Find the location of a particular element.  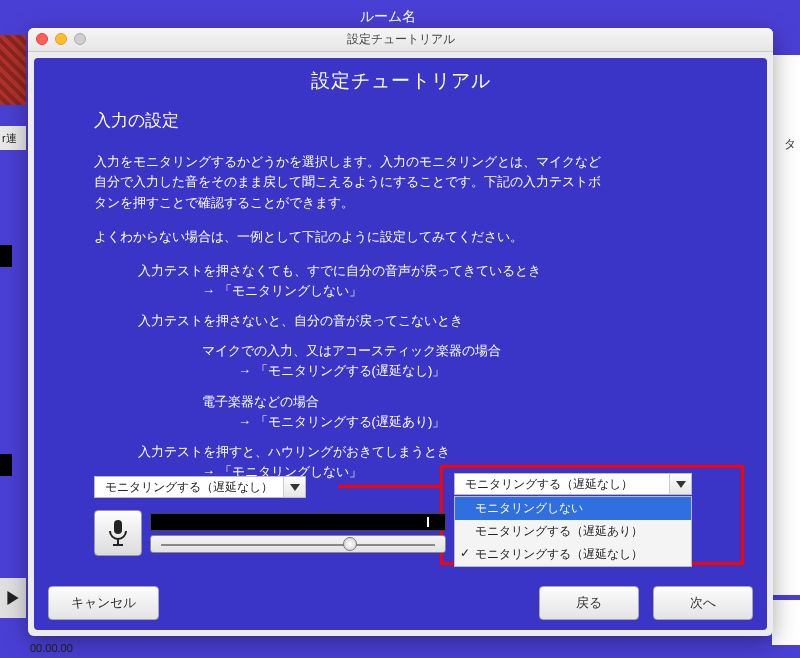

input-test-button is located at coordinates (118, 533).